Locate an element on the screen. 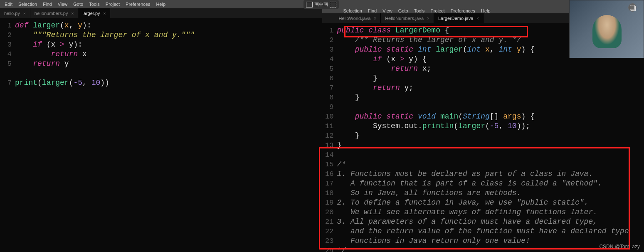 This screenshot has width=644, height=252. tab-hellonumbers-java: HelloNumbers.java× is located at coordinates (407, 18).